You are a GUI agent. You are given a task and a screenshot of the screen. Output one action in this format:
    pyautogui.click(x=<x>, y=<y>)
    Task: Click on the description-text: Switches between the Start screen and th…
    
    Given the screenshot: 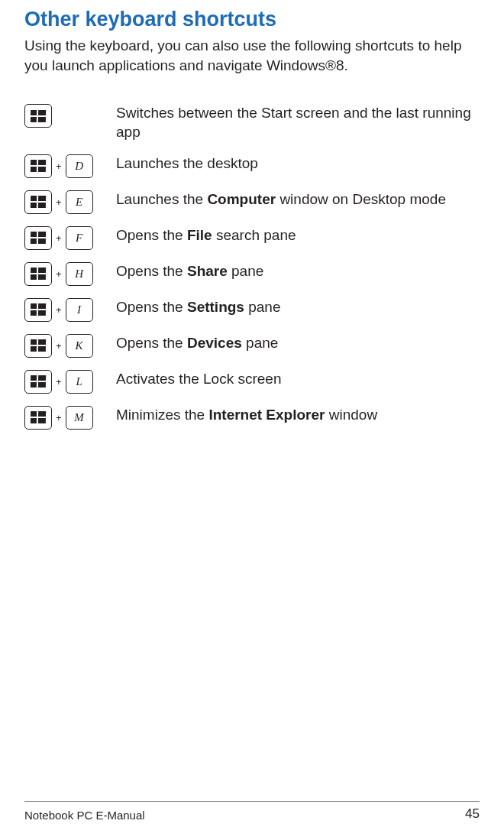 What is the action you would take?
    pyautogui.click(x=293, y=122)
    